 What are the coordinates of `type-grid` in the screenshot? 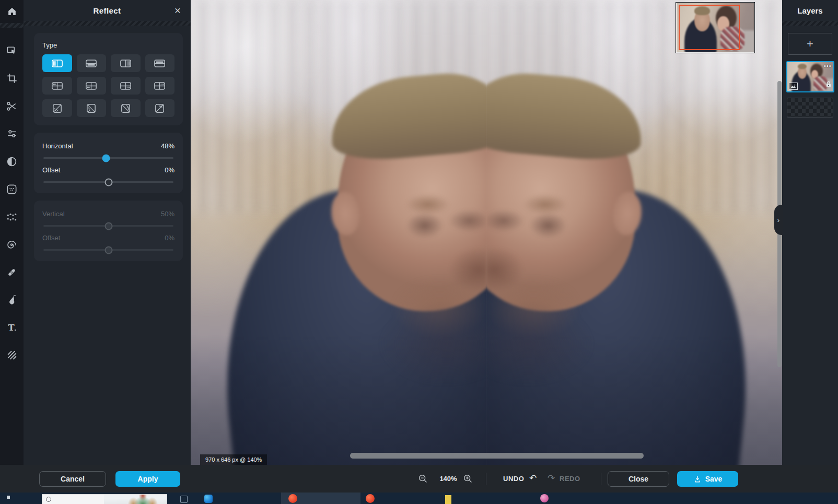 It's located at (109, 86).